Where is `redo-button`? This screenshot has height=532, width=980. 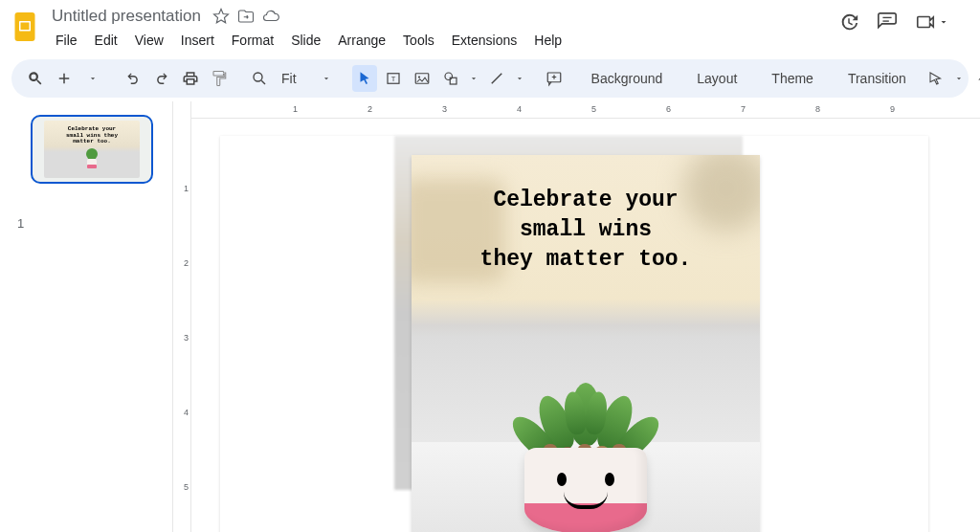 redo-button is located at coordinates (162, 78).